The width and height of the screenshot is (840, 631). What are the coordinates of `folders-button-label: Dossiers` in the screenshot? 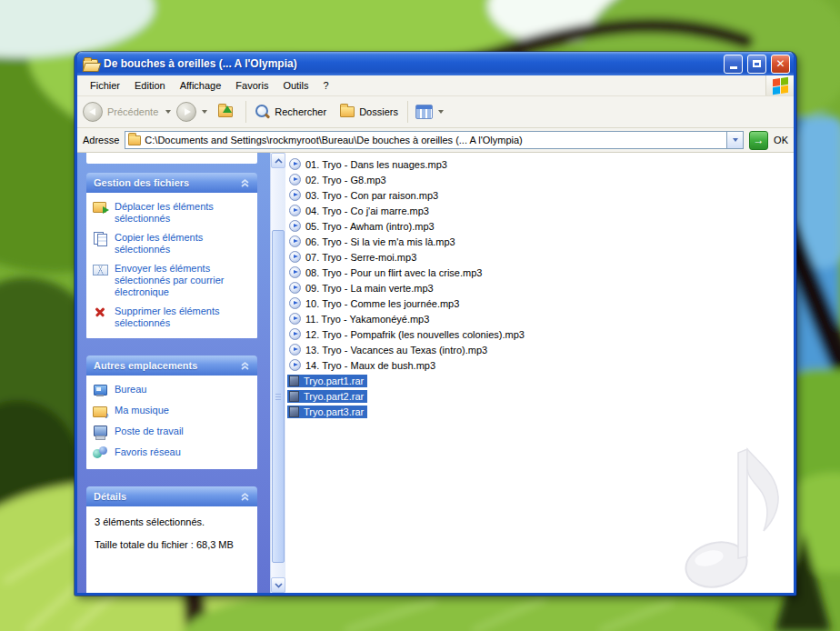 It's located at (378, 112).